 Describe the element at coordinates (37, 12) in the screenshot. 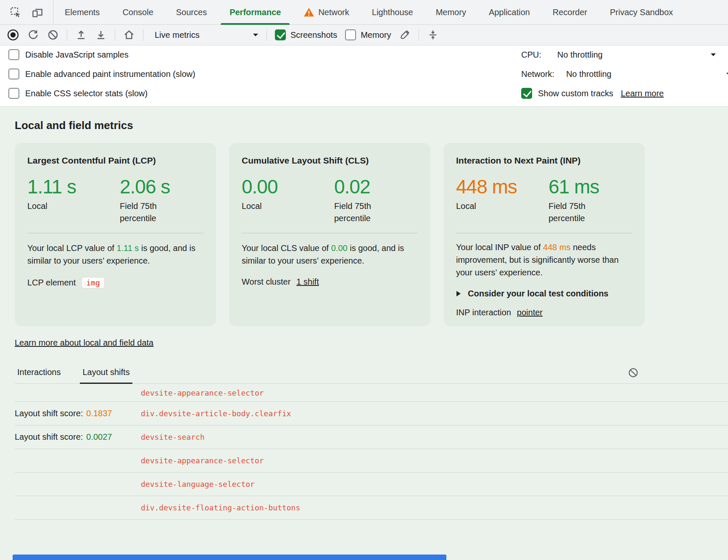

I see `device-toolbar-button` at that location.